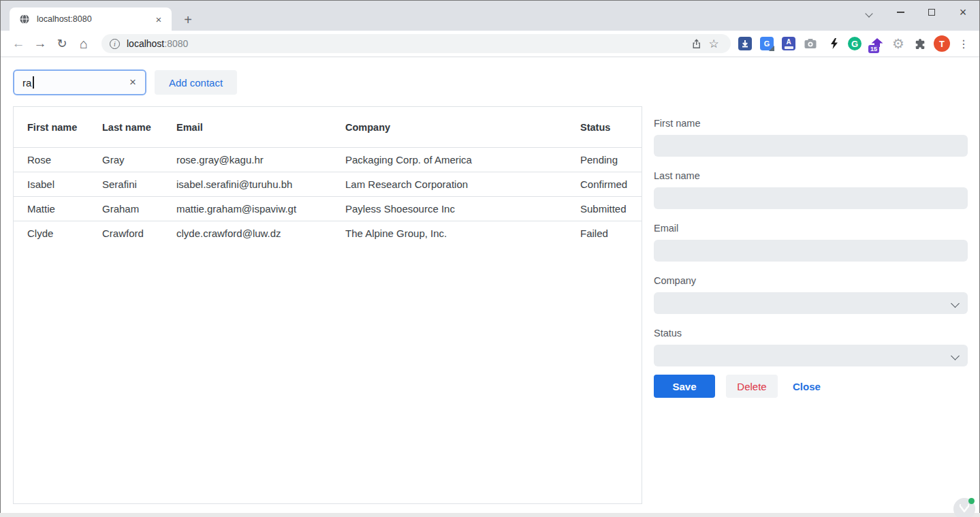 Image resolution: width=980 pixels, height=517 pixels. What do you see at coordinates (611, 233) in the screenshot?
I see `cell-status: Failed` at bounding box center [611, 233].